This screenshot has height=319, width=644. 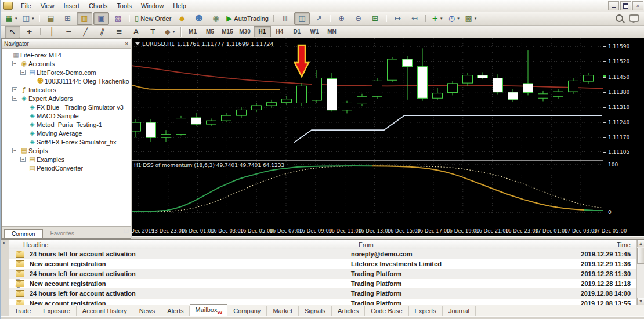 What do you see at coordinates (641, 256) in the screenshot?
I see `scrollbar-thumb` at bounding box center [641, 256].